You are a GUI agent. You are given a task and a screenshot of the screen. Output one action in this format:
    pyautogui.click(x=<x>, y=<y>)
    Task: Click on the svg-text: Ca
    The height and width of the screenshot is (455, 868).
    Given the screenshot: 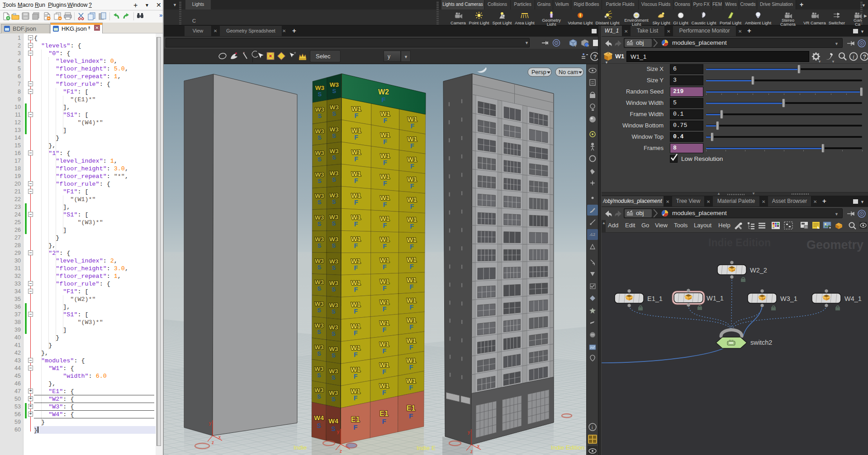 What is the action you would take?
    pyautogui.click(x=858, y=23)
    